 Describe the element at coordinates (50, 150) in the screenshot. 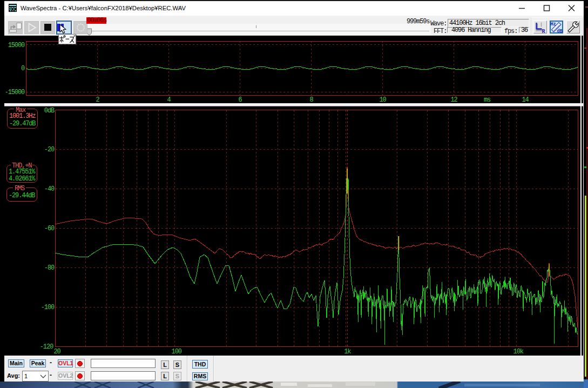

I see `svg-text: -20` at that location.